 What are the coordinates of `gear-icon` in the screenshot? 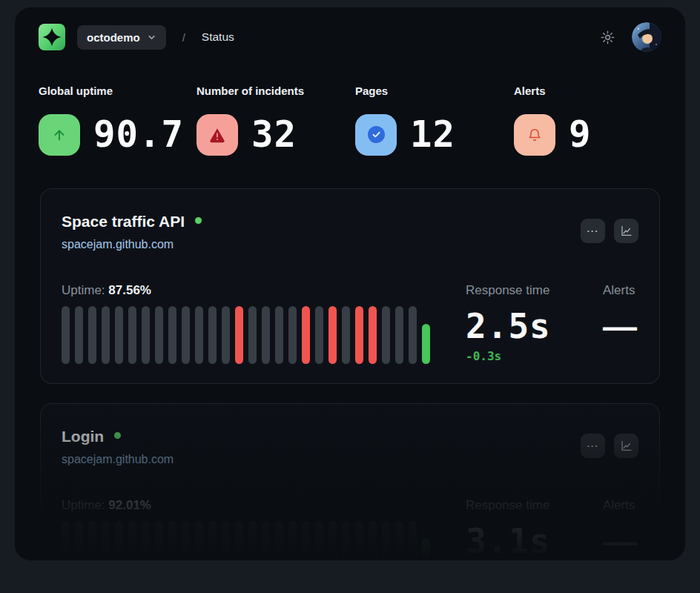 It's located at (608, 37).